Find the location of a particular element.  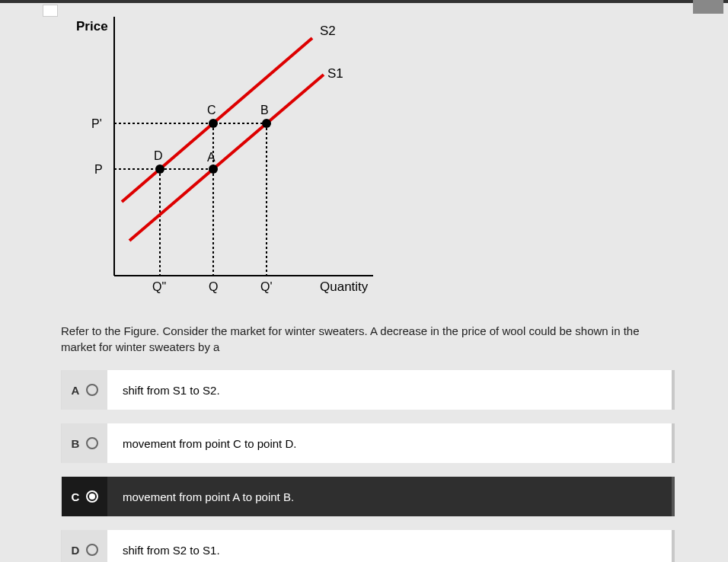

option-d-letter: D is located at coordinates (75, 550).